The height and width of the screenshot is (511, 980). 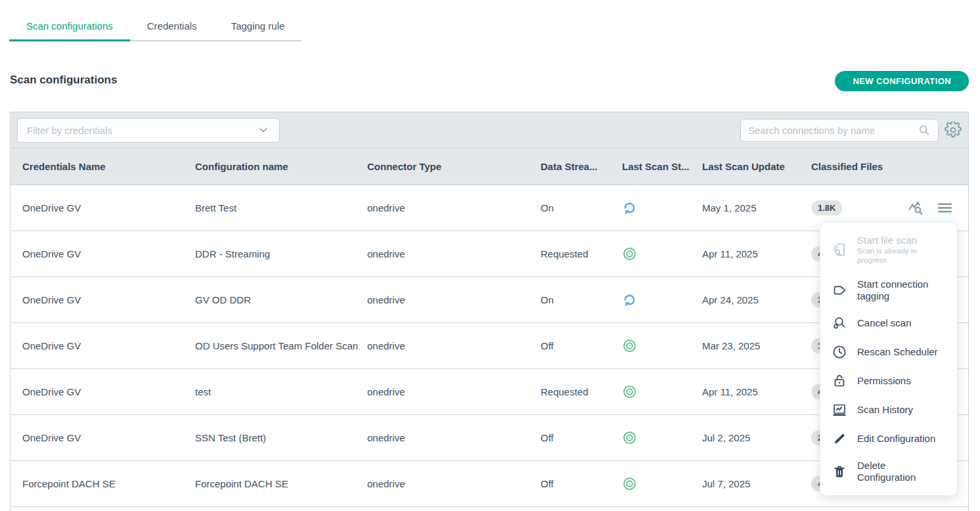 I want to click on configuration-name: OD Users Support Team Folder Scan, so click(x=281, y=345).